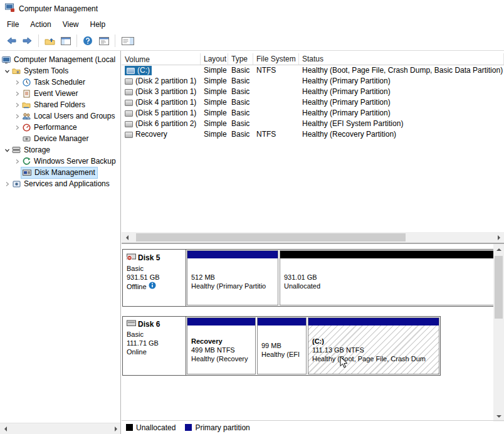 The height and width of the screenshot is (434, 504). Describe the element at coordinates (88, 41) in the screenshot. I see `help-button` at that location.